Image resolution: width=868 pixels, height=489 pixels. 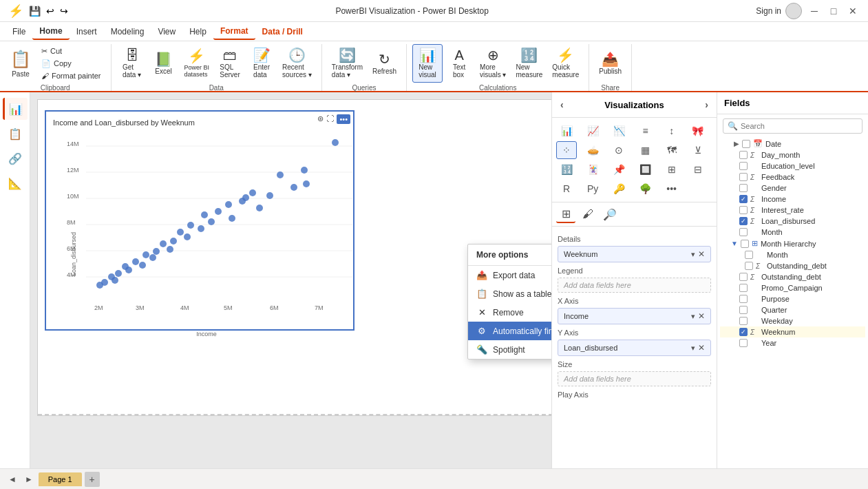 I want to click on sidebar-dax-icon: 📐, so click(x=15, y=183).